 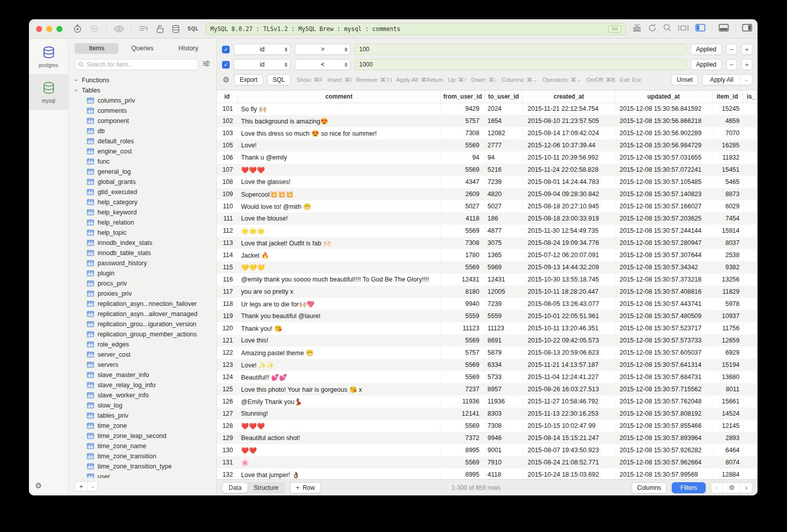 I want to click on table-row: 101So fly 🙌🏼942920242015-11-21 22:12:54.…, so click(x=487, y=109).